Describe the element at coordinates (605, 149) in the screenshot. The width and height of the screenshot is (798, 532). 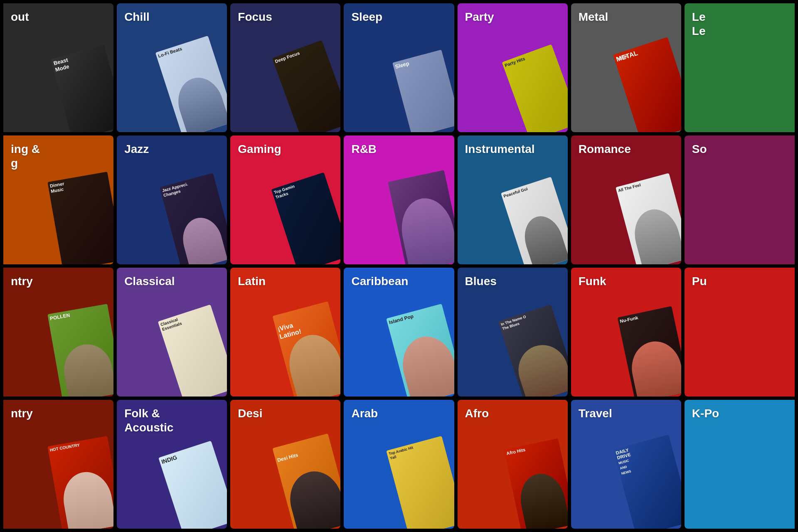
I see `card-romance-label: Romance` at that location.